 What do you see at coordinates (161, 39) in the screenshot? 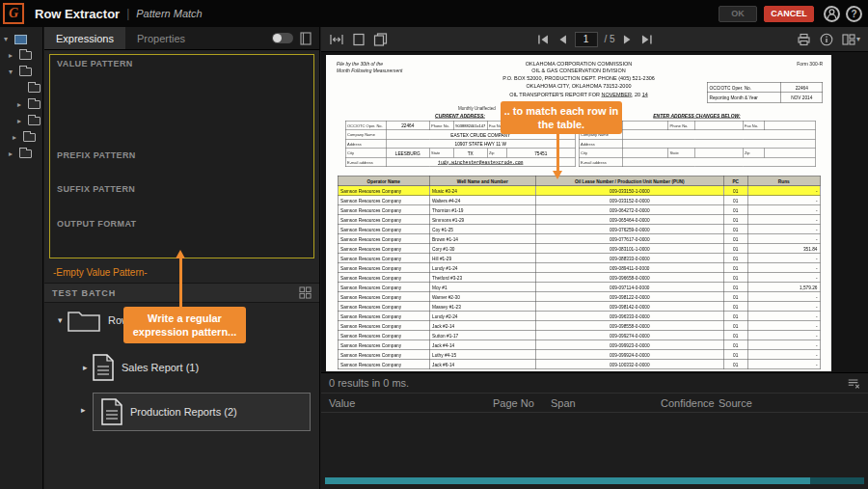
I see `tab-properties: Properties` at bounding box center [161, 39].